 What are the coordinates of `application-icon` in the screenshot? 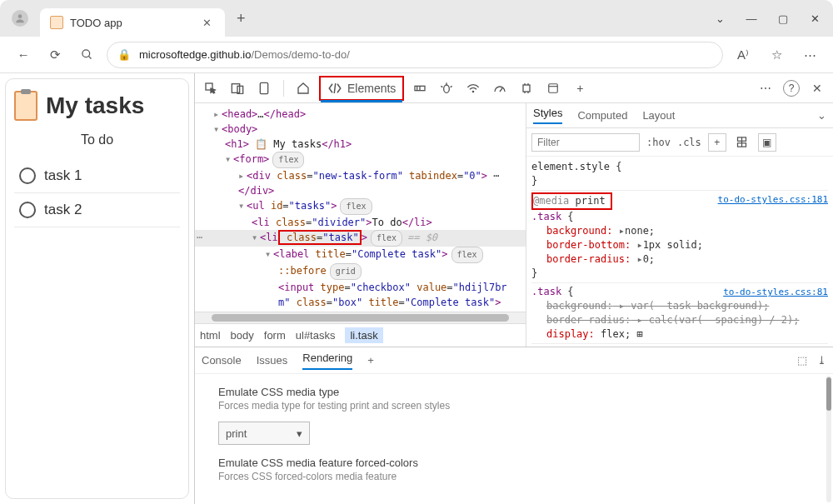 It's located at (553, 88).